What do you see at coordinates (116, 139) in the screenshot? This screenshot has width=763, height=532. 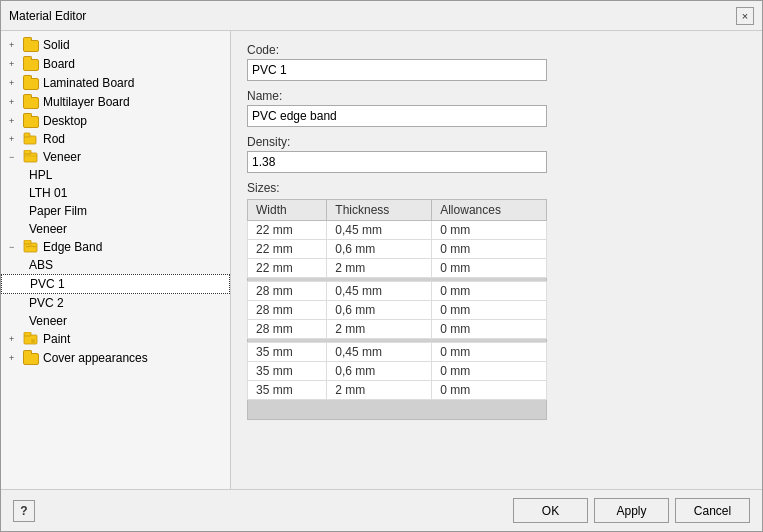 I see `tree-item-rod: + Rod` at bounding box center [116, 139].